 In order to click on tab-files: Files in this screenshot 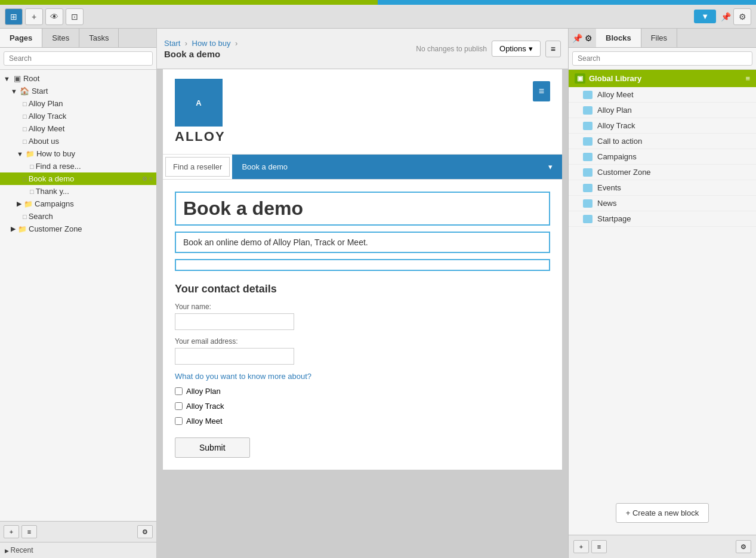, I will do `click(659, 38)`.